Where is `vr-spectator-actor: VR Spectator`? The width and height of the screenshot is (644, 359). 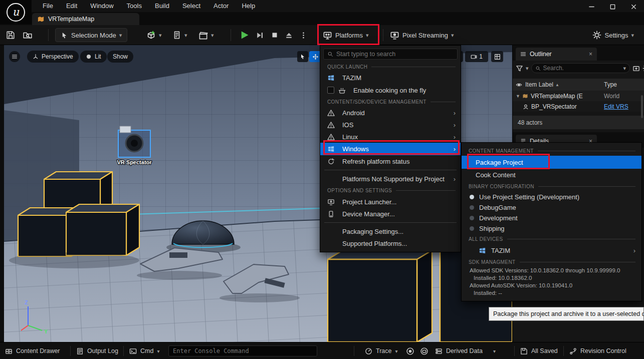 vr-spectator-actor: VR Spectator is located at coordinates (134, 146).